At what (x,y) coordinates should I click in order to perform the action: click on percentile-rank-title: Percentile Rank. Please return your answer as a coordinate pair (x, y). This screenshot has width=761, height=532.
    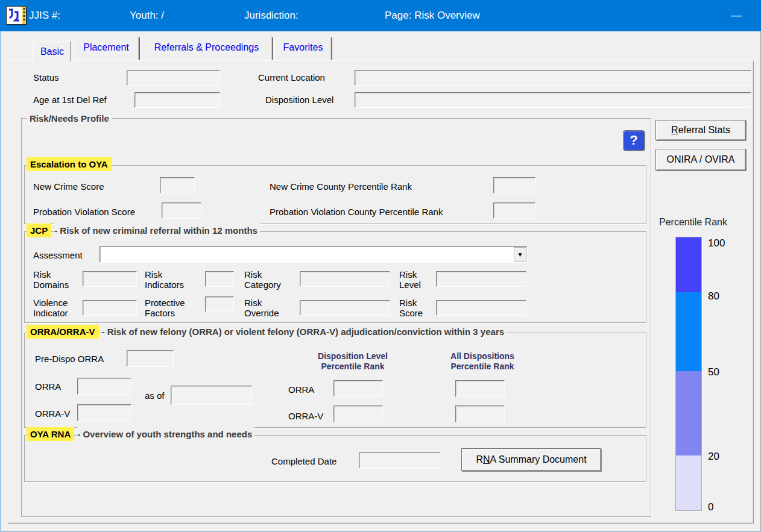
    Looking at the image, I should click on (693, 222).